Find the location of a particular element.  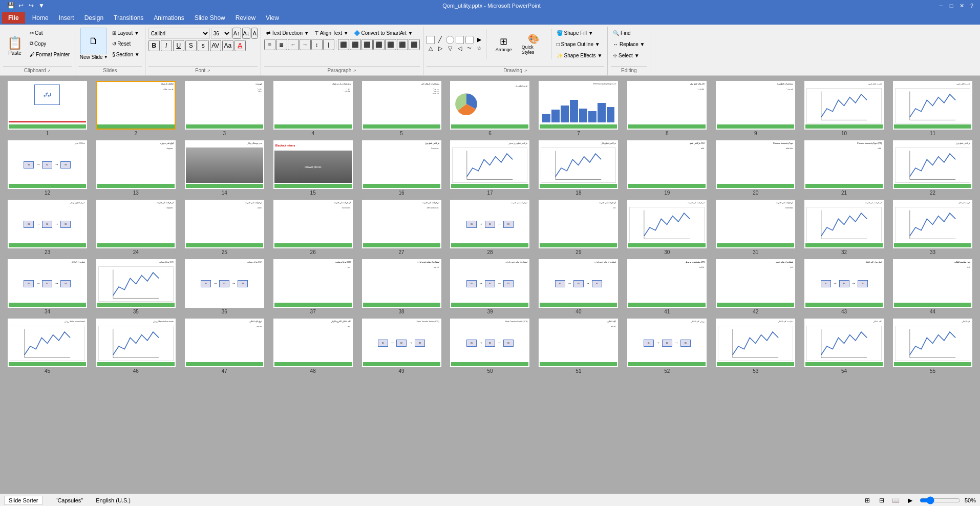

align-right-btn: ⬛ is located at coordinates (367, 45).